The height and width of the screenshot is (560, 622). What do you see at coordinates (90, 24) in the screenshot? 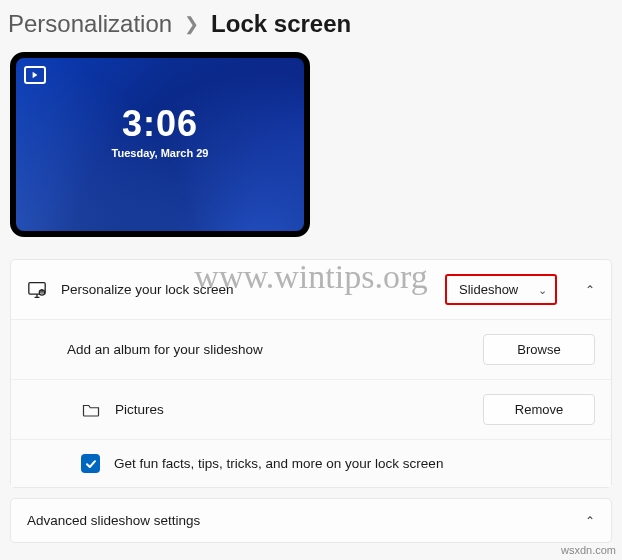
I see `breadcrumb-parent: Personalization` at bounding box center [90, 24].